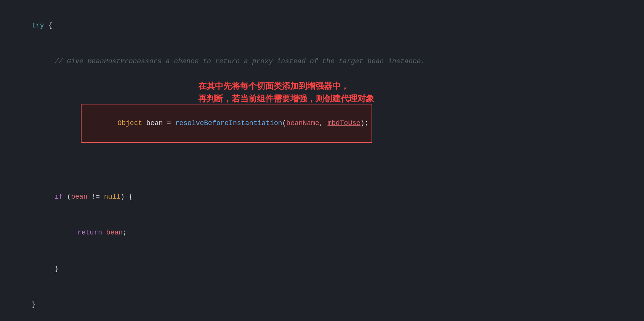  What do you see at coordinates (322, 26) in the screenshot?
I see `code-line-try1: try {` at bounding box center [322, 26].